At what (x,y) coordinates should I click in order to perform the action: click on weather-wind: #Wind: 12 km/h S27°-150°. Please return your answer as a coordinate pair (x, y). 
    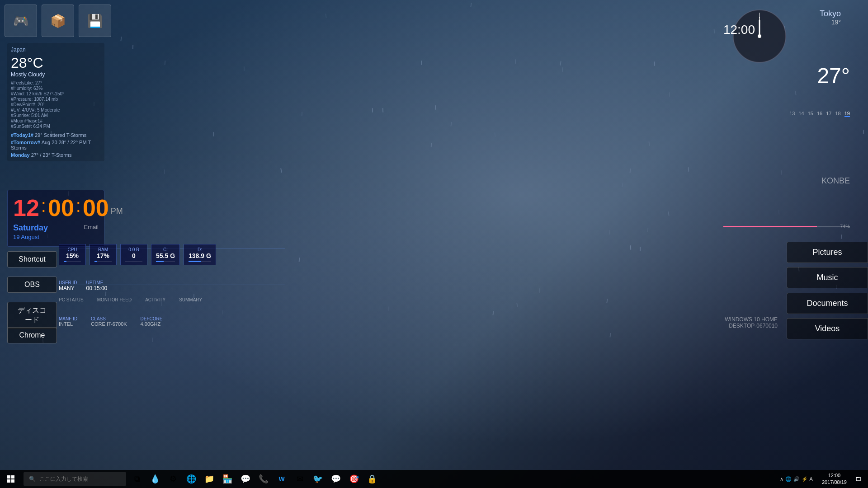
    Looking at the image, I should click on (56, 94).